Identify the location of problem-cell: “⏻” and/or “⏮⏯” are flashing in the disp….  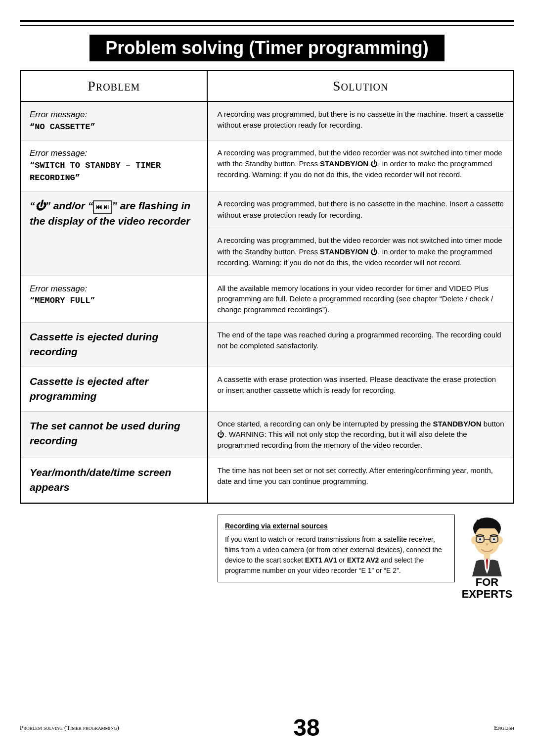
(114, 234).